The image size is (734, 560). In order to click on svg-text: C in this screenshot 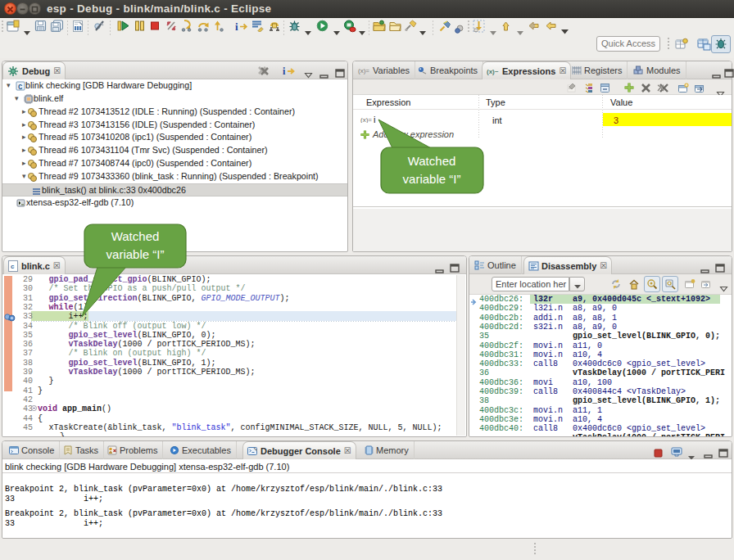, I will do `click(20, 88)`.